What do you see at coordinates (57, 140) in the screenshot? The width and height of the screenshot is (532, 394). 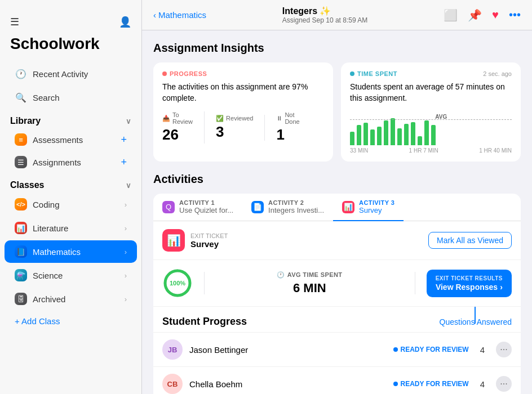 I see `sidebar-item-label: Assessments` at bounding box center [57, 140].